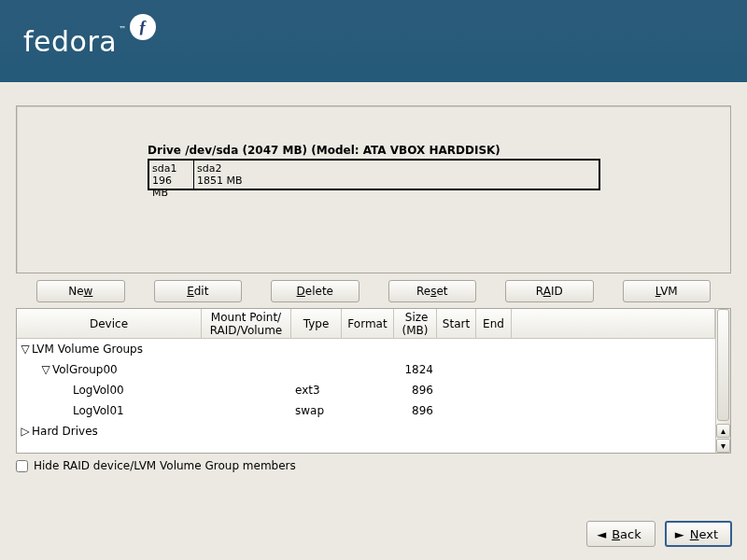 The height and width of the screenshot is (560, 747). What do you see at coordinates (172, 175) in the screenshot?
I see `partition-segment: sda1196 MB` at bounding box center [172, 175].